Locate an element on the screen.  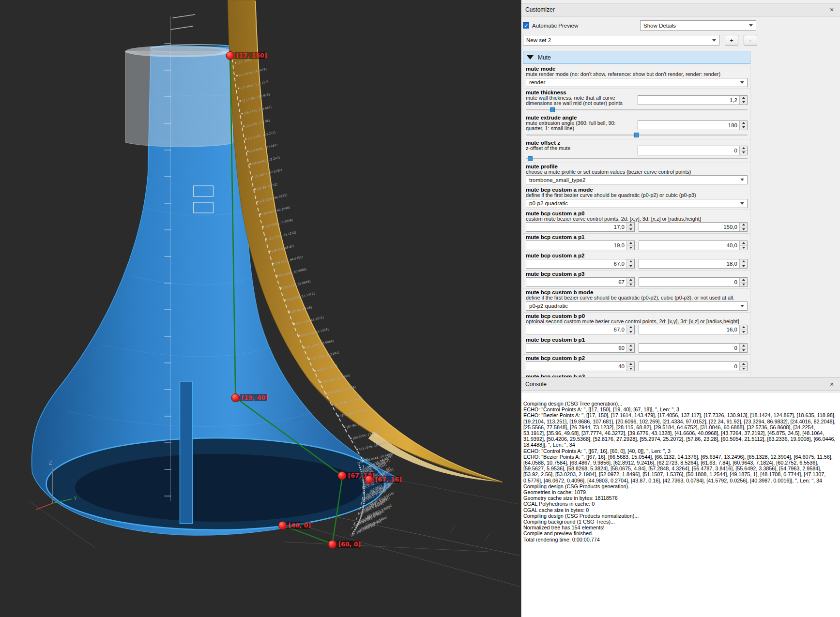
mute-bcp-custom-a-p0-x-spinner: 17,0 is located at coordinates (580, 227).